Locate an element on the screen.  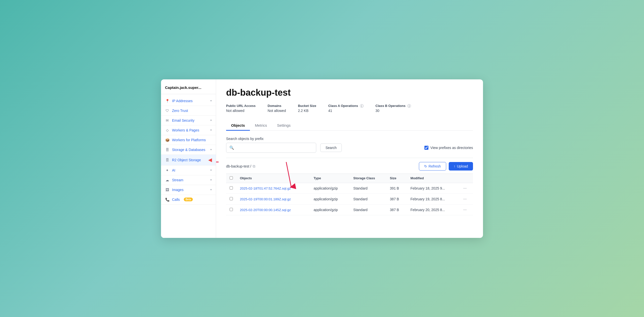
search-input-wrap: 🔍 is located at coordinates (271, 148).